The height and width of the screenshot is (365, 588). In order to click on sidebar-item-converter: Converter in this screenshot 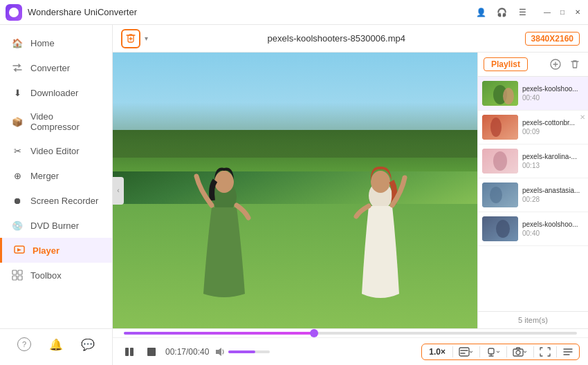, I will do `click(56, 68)`.